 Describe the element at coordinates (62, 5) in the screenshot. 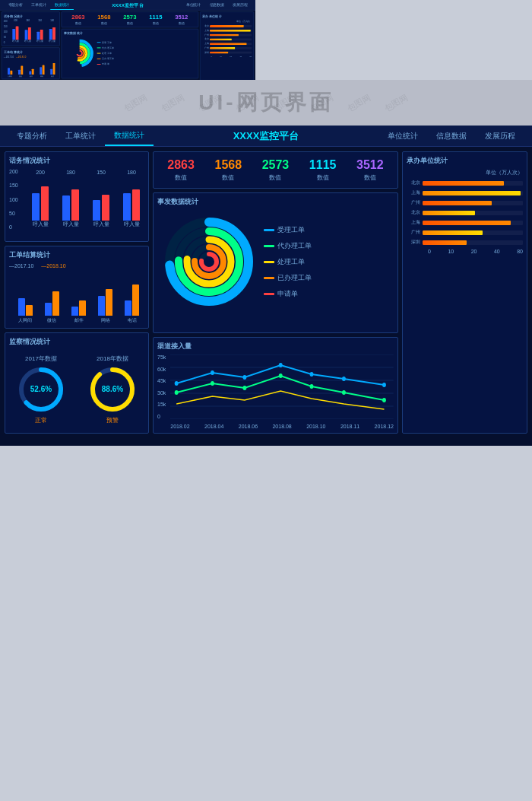

I see `nav-item-2: 数据统计` at that location.